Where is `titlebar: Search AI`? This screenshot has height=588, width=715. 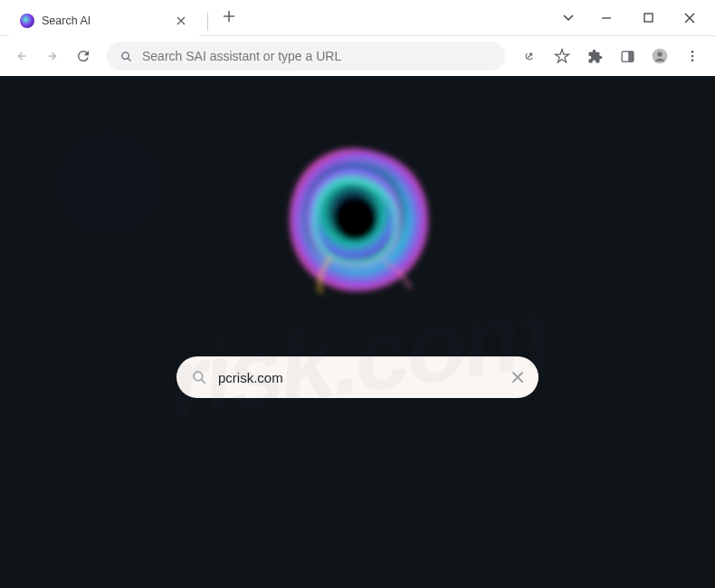 titlebar: Search AI is located at coordinates (358, 18).